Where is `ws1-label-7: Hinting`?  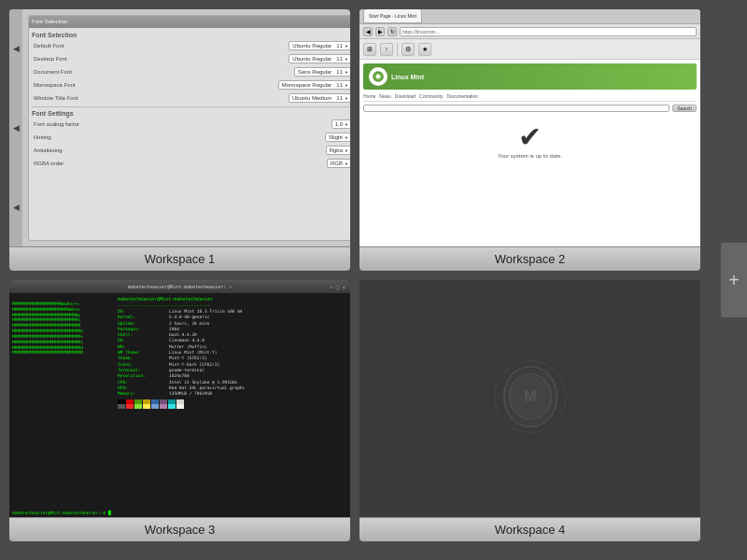 ws1-label-7: Hinting is located at coordinates (43, 137).